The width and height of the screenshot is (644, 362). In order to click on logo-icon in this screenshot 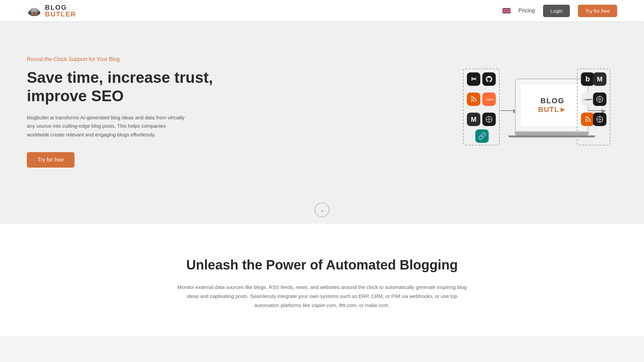, I will do `click(34, 11)`.